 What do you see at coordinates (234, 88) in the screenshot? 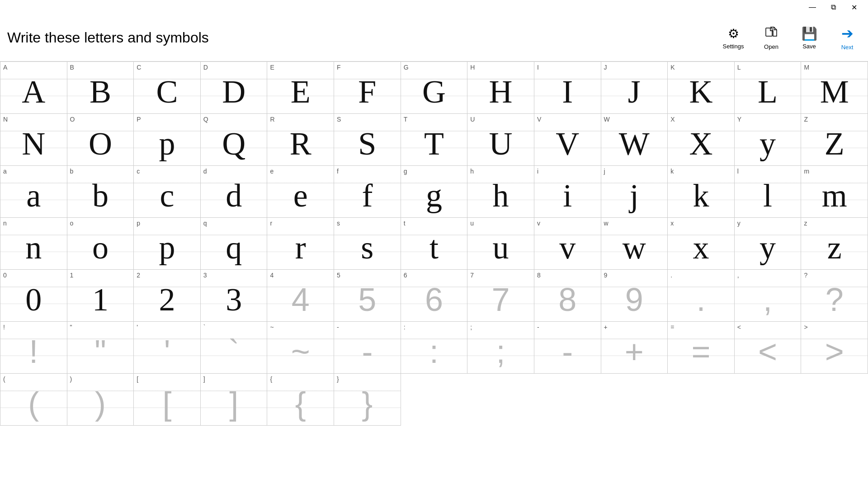
I see `cell-D: DD` at bounding box center [234, 88].